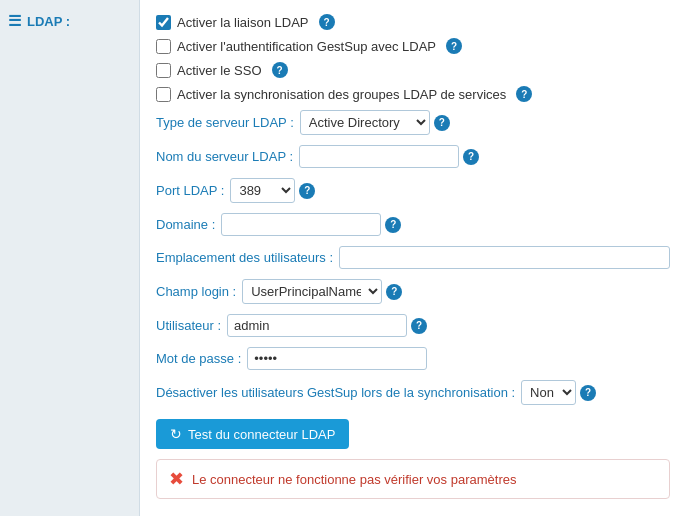  Describe the element at coordinates (413, 70) in the screenshot. I see `checkbox-row-3: Activer le SSO ?` at that location.